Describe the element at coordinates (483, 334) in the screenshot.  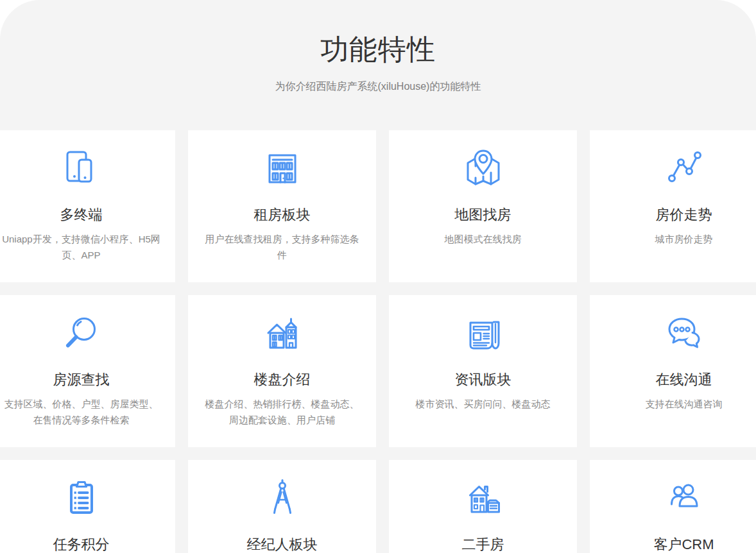
I see `newspaper-icon` at that location.